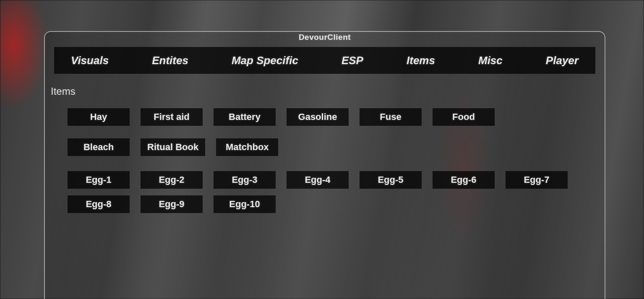  Describe the element at coordinates (99, 204) in the screenshot. I see `item-egg-8-button: Egg-8` at that location.